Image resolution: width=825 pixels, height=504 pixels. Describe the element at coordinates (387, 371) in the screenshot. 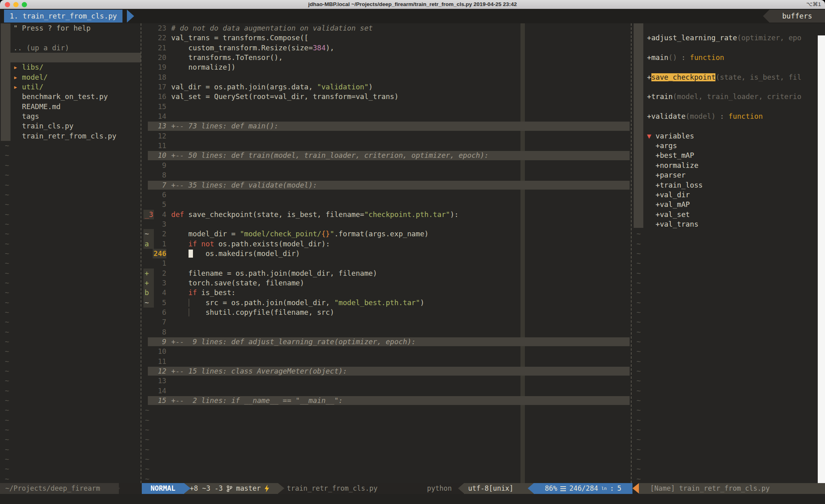

I see `code-line: 12+-- 15 lines: class AverageMeter(objec…` at that location.